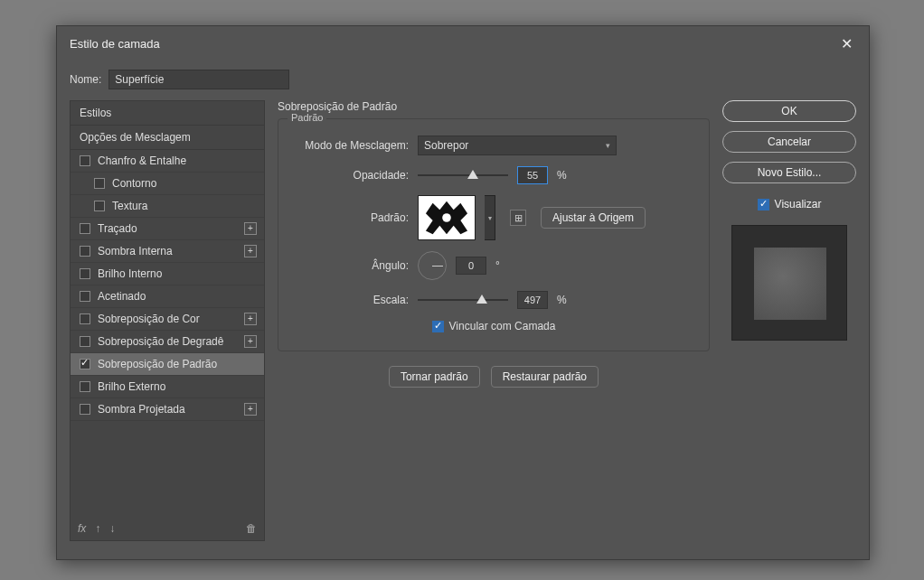  Describe the element at coordinates (167, 251) in the screenshot. I see `sidebar-item-inner-shadow: Sombra Interna +` at that location.